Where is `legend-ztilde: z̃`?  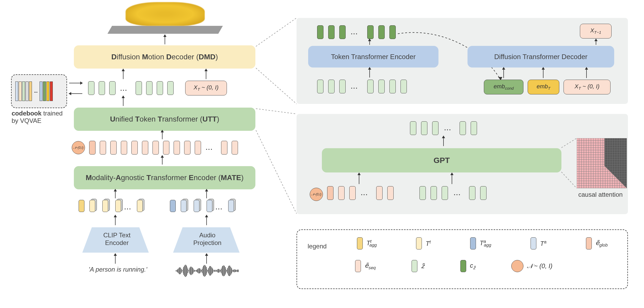 legend-ztilde: z̃ is located at coordinates (418, 266).